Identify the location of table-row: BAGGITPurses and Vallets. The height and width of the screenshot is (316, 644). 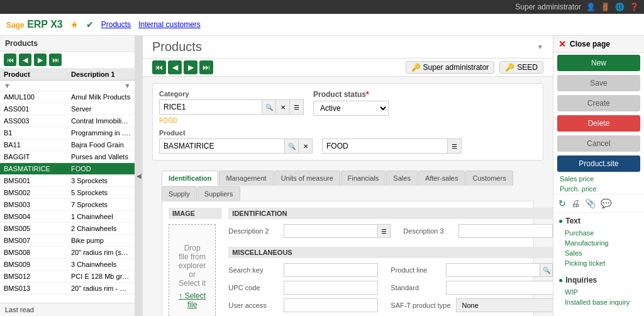
(67, 157).